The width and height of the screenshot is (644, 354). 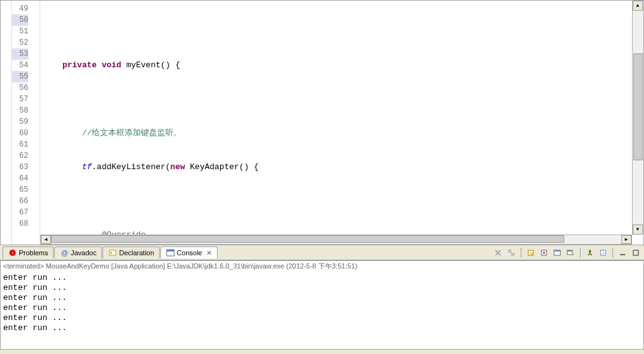 I want to click on line-number: 63, so click(x=20, y=167).